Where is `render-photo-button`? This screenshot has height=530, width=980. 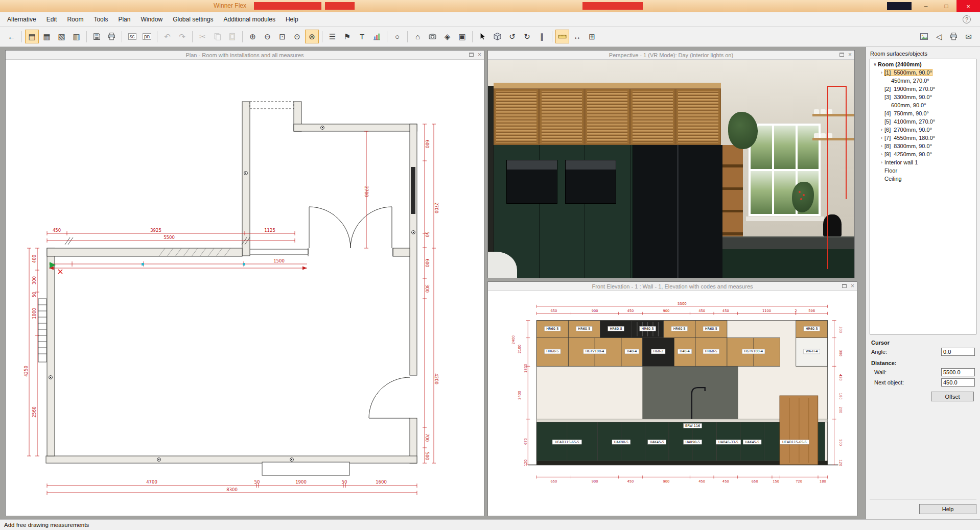 render-photo-button is located at coordinates (924, 37).